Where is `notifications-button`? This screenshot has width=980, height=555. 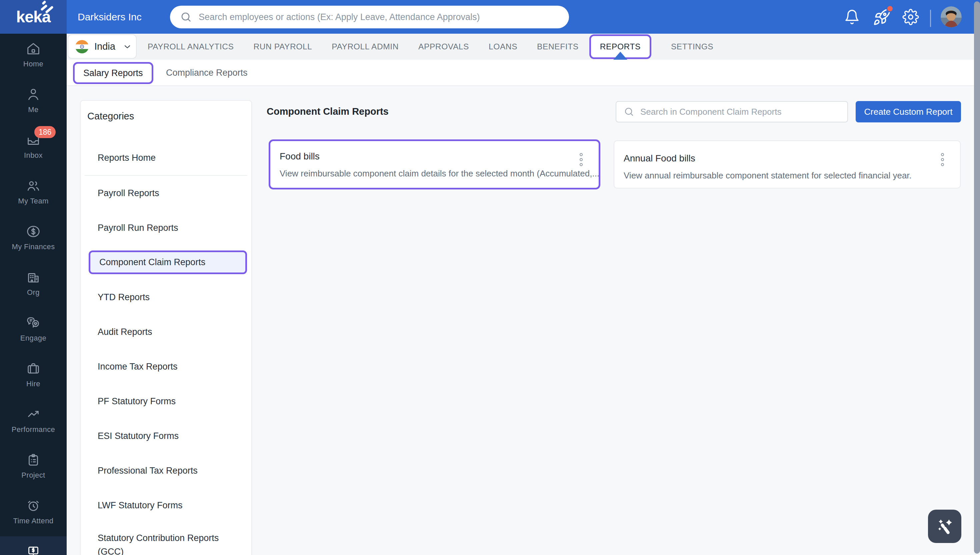 notifications-button is located at coordinates (852, 17).